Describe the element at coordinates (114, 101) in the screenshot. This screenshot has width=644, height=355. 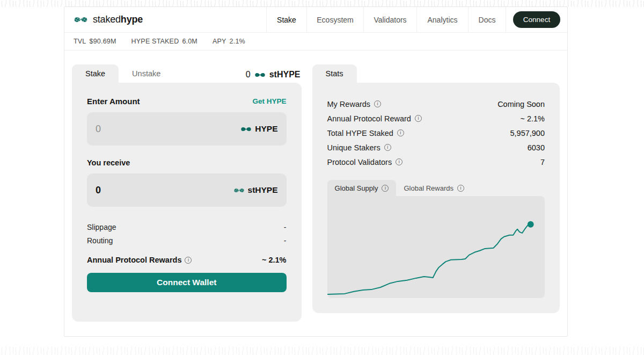
I see `enter-amount-label: Enter Amount` at that location.